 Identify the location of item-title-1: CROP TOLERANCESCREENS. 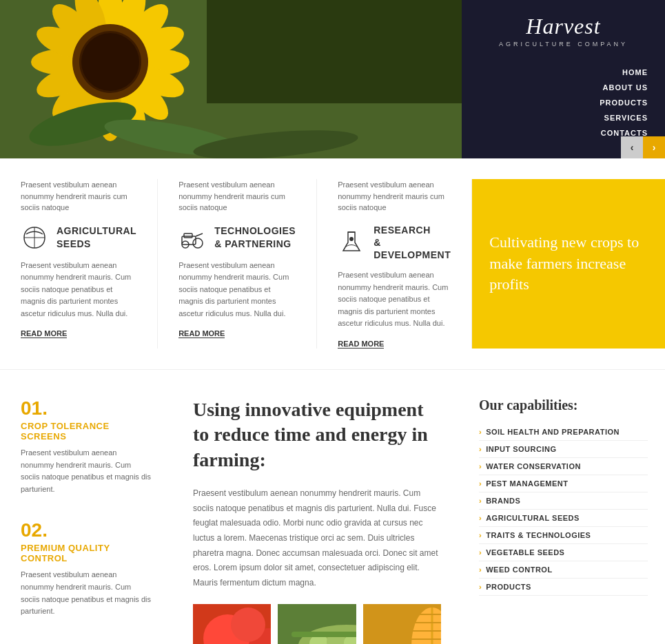
(86, 431).